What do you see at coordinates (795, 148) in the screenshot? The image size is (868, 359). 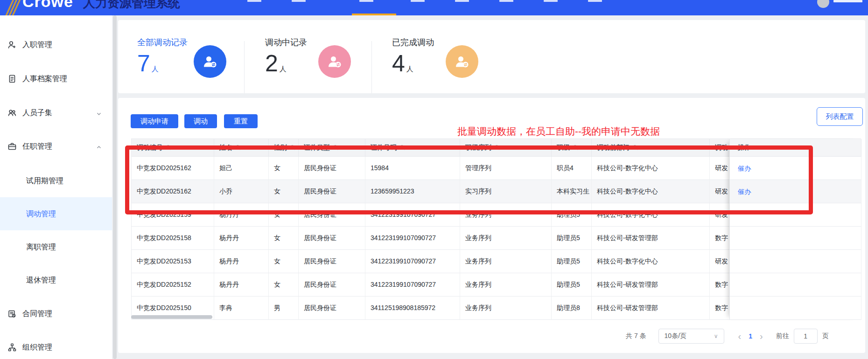 I see `column-header-action: 操作` at bounding box center [795, 148].